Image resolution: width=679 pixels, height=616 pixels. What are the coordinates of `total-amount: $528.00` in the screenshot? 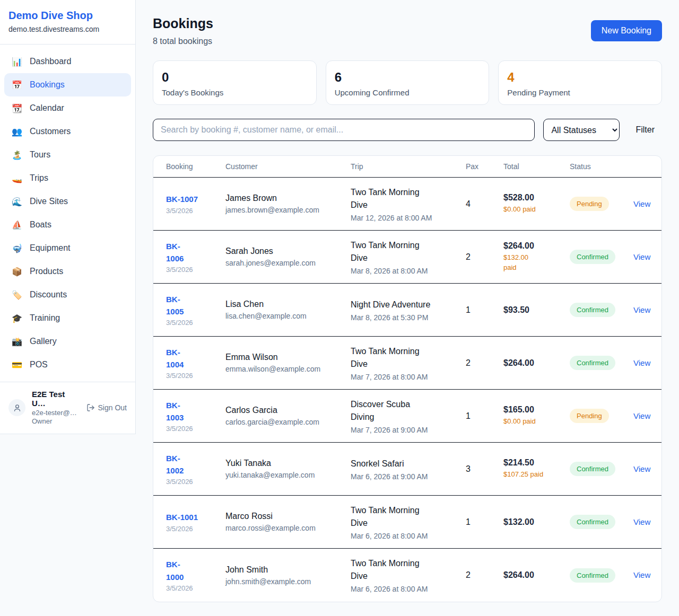 It's located at (534, 198).